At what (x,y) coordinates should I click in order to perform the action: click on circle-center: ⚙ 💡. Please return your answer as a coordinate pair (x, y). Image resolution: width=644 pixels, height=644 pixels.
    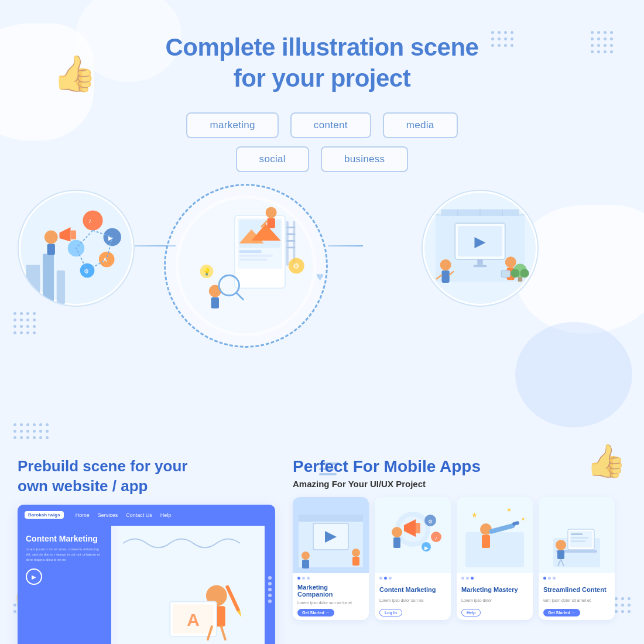
    Looking at the image, I should click on (246, 266).